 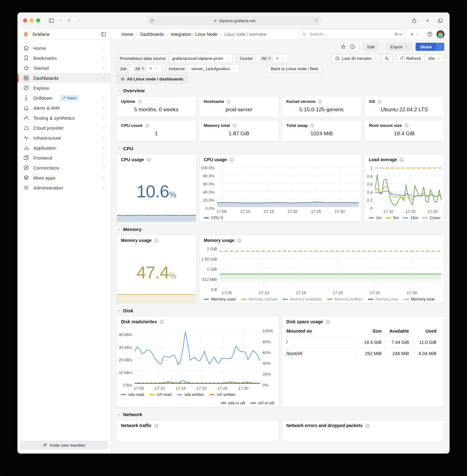 I want to click on load_average-plot, so click(x=408, y=186).